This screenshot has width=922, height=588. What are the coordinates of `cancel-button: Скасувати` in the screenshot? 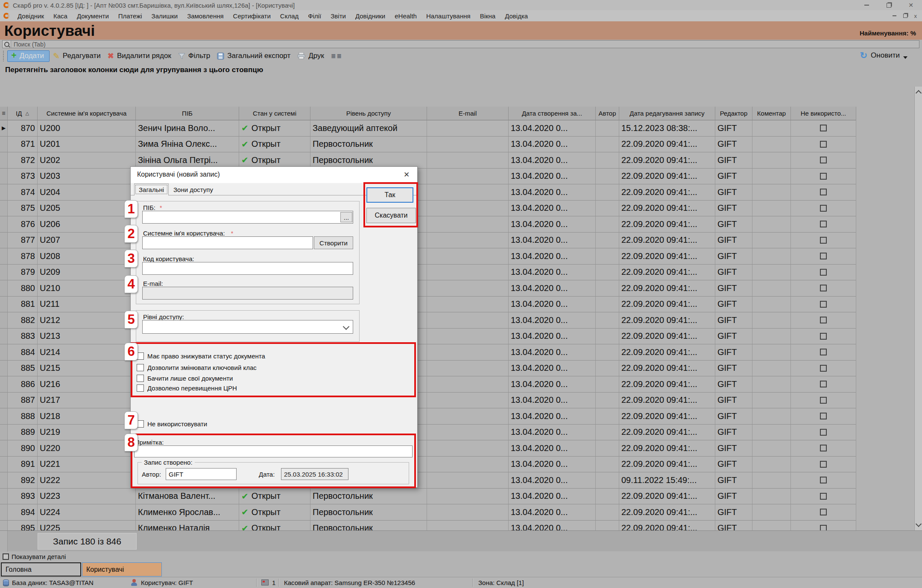 It's located at (391, 215).